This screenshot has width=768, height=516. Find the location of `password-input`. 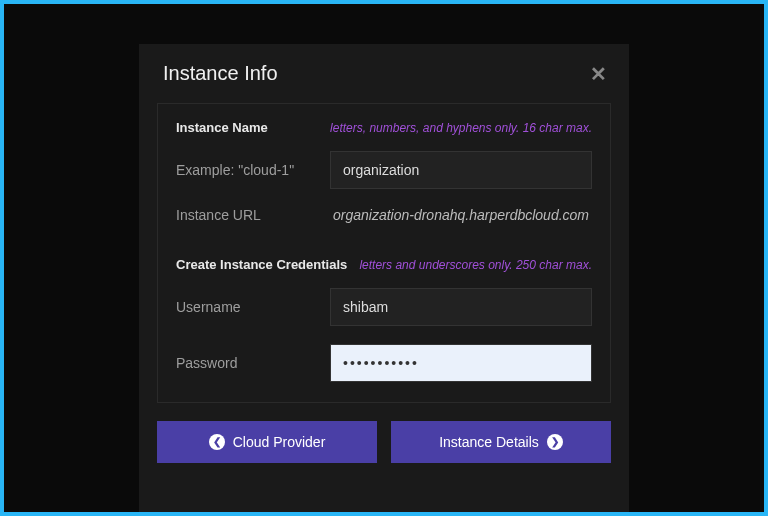

password-input is located at coordinates (461, 363).